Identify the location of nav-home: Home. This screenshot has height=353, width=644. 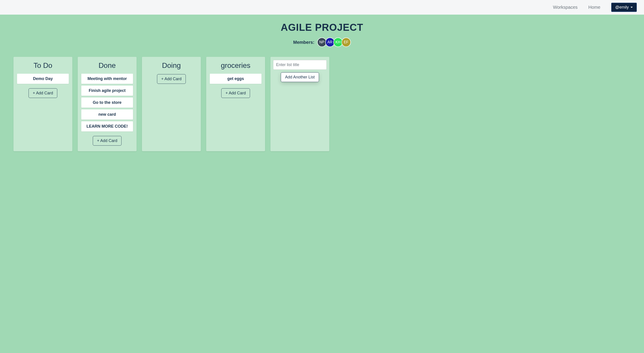
(594, 8).